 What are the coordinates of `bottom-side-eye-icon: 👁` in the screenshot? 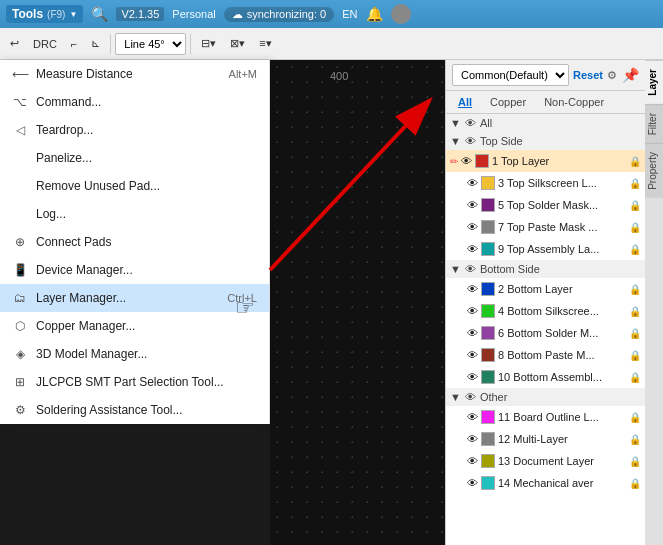 It's located at (470, 269).